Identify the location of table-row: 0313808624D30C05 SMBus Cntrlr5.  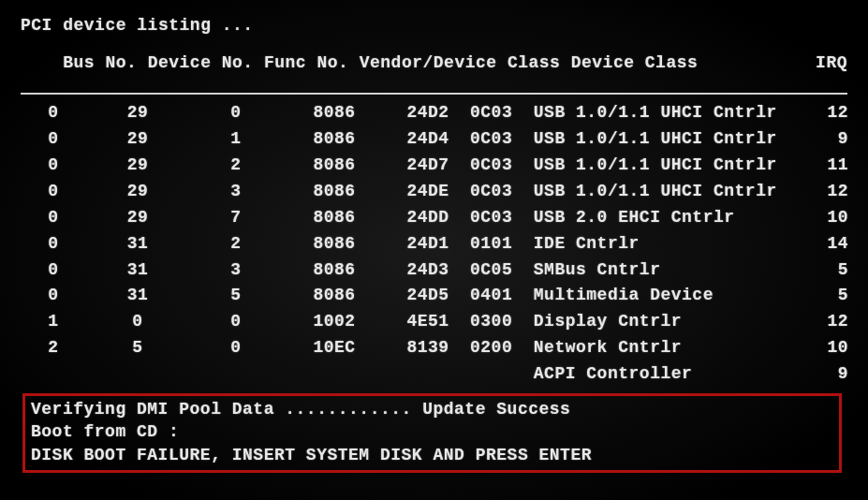
(434, 271).